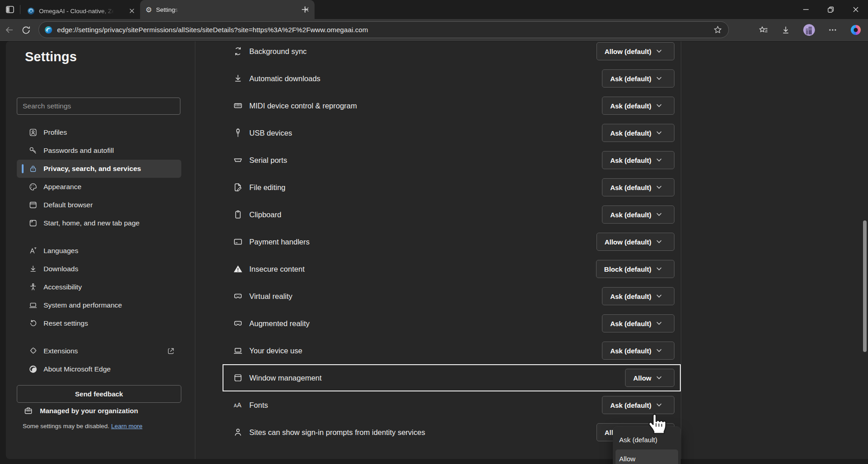  What do you see at coordinates (438, 432) in the screenshot?
I see `permission-row-sites-can-show-sign-in-prompts-from-identity-services: Sites can show sign-in prompts from iden…` at bounding box center [438, 432].